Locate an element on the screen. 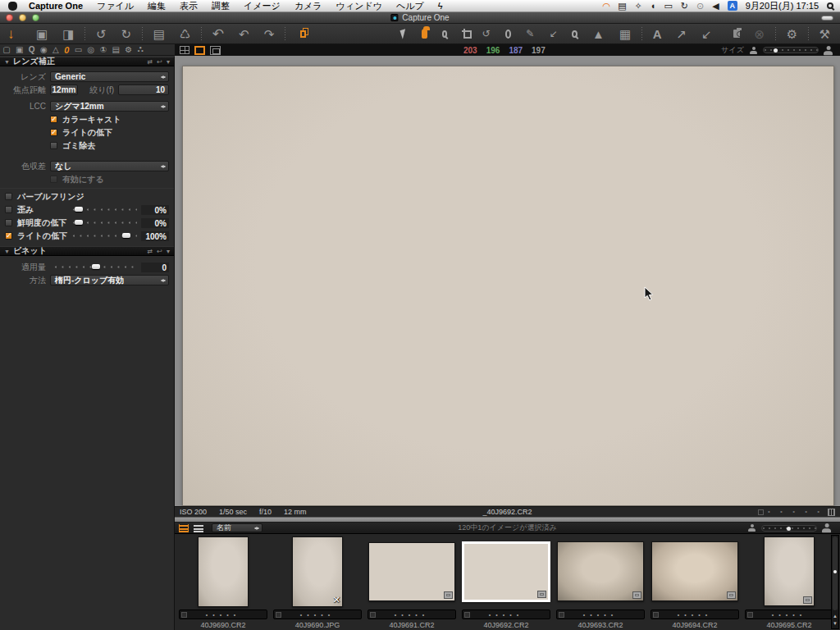 The image size is (840, 630). viewer-zoom-knob is located at coordinates (776, 51).